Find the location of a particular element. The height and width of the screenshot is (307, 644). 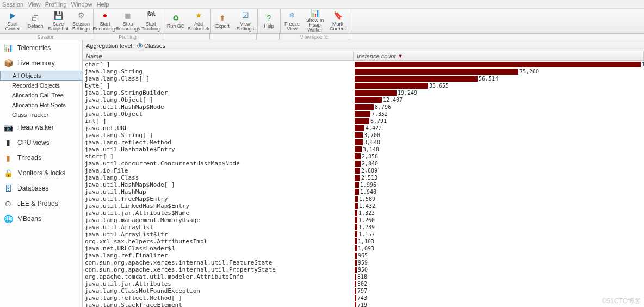

table-row: java.util.LinkedHashMap$Entry1,432 is located at coordinates (363, 206).